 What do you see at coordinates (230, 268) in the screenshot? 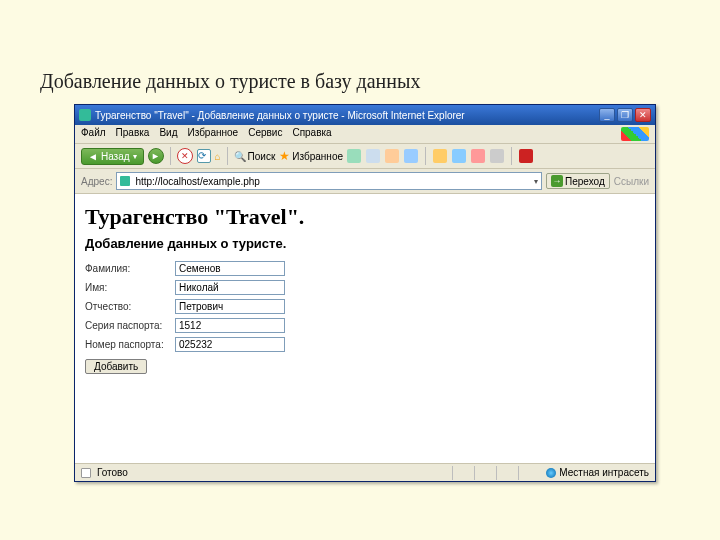
I see `input-lastname` at bounding box center [230, 268].